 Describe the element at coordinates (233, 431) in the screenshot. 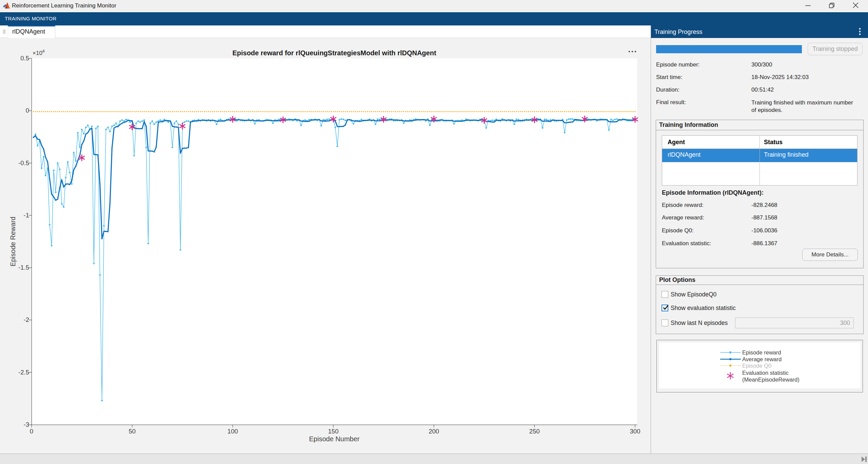

I see `svg-text: 100` at that location.